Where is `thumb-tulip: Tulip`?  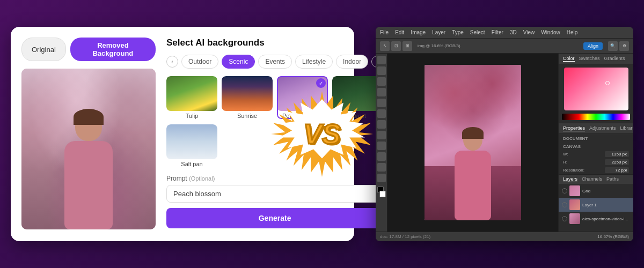 thumb-tulip: Tulip is located at coordinates (192, 98).